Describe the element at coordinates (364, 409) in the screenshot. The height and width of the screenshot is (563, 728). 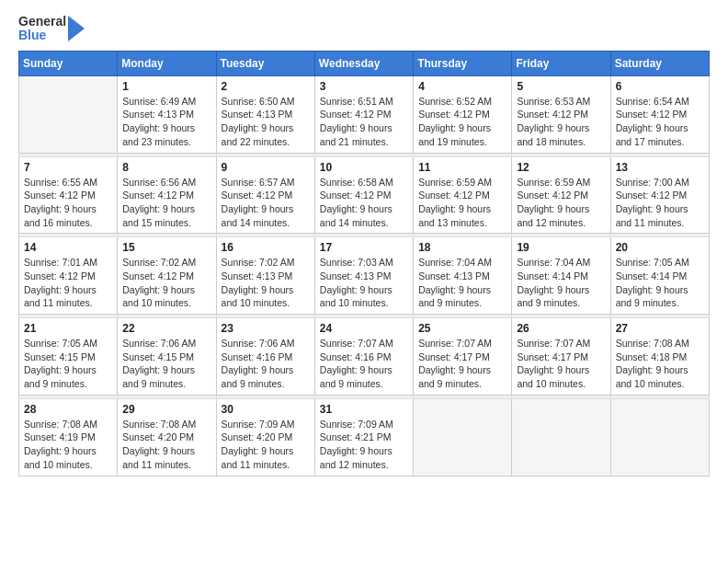
I see `day-number: 31` at that location.